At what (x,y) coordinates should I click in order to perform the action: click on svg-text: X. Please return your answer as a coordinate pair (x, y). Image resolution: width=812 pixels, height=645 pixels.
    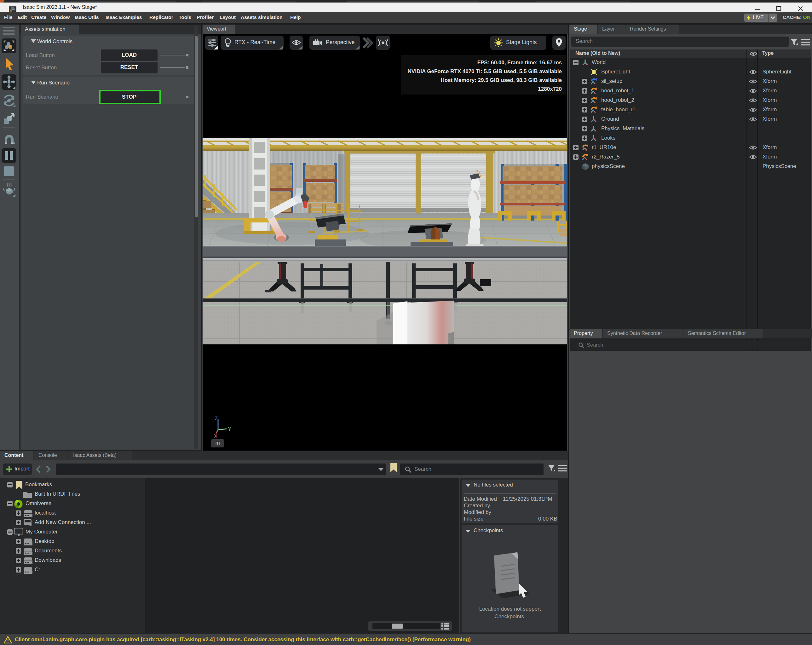
    Looking at the image, I should click on (215, 436).